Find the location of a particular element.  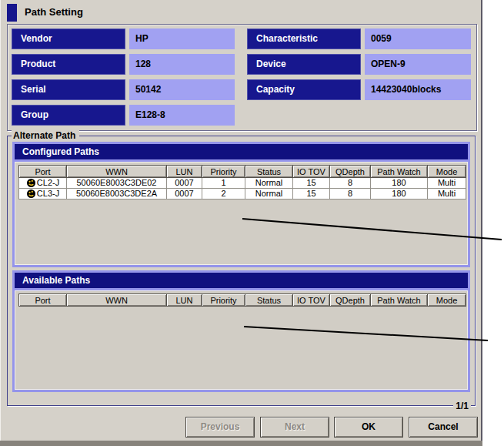

cancel-button: Cancel is located at coordinates (443, 427).